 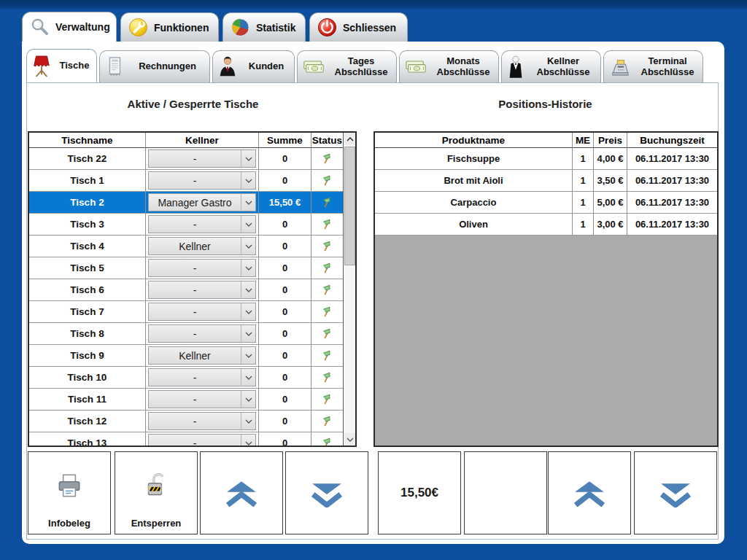 I want to click on scroll-positions-up-button, so click(x=589, y=493).